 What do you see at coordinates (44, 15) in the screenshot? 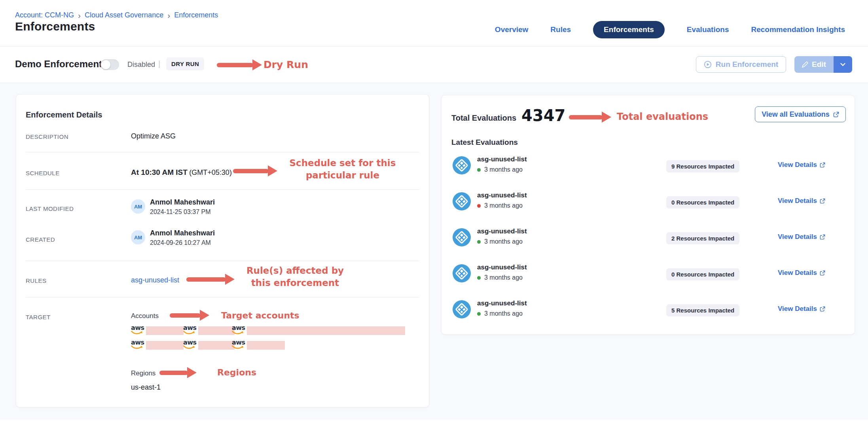
I see `breadcrumb-account: Account: CCM-NG` at bounding box center [44, 15].